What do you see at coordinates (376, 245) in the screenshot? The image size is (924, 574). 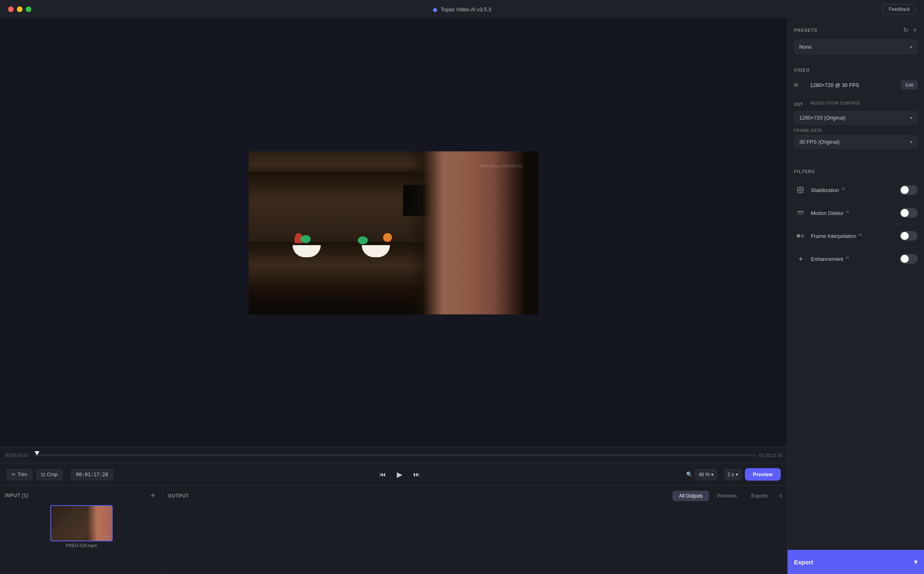 I see `flower-decoration-right` at bounding box center [376, 245].